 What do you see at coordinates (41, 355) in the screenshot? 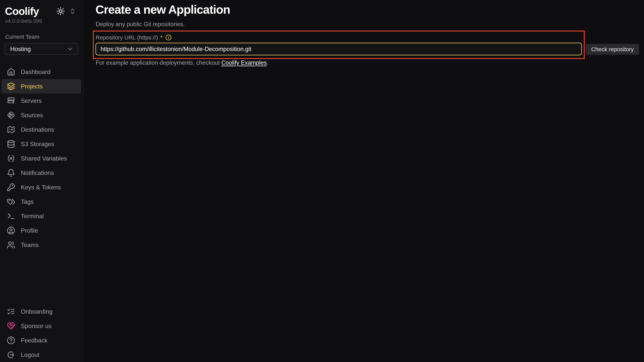
I see `sidebar-item-logout: Logout` at bounding box center [41, 355].